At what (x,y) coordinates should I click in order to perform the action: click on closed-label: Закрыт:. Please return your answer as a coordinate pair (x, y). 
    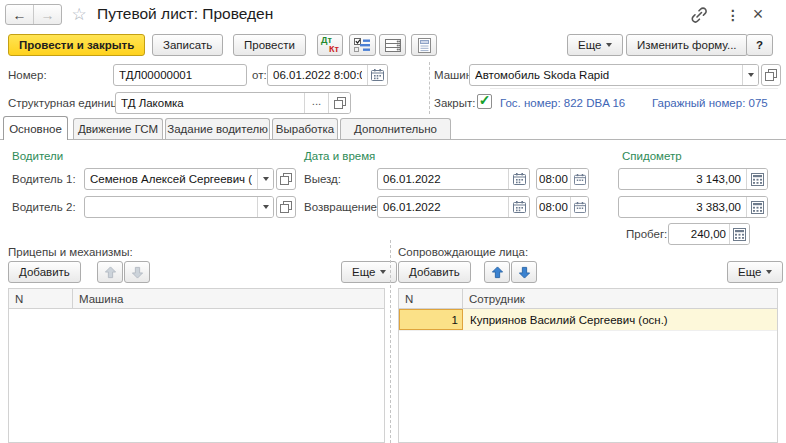
    Looking at the image, I should click on (455, 103).